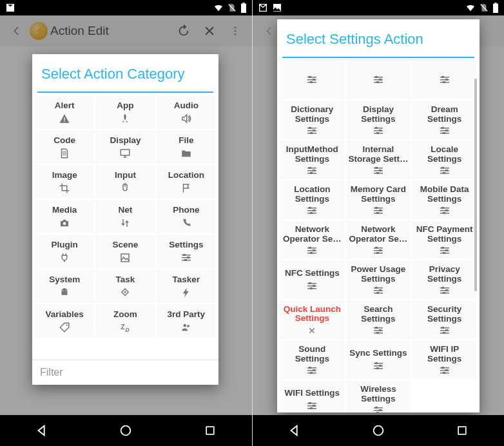 Image resolution: width=504 pixels, height=446 pixels. I want to click on monitor-icon, so click(125, 153).